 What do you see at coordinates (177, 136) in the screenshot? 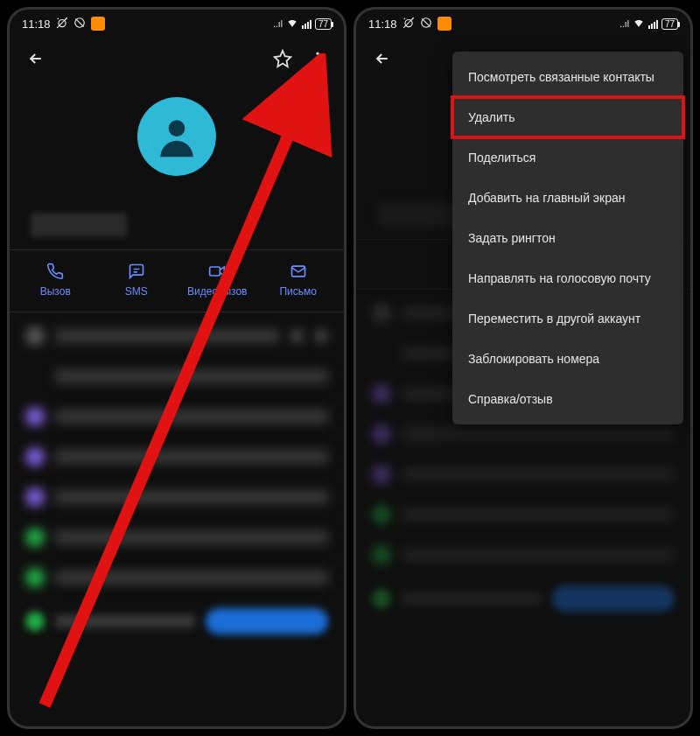
I see `avatar-area` at bounding box center [177, 136].